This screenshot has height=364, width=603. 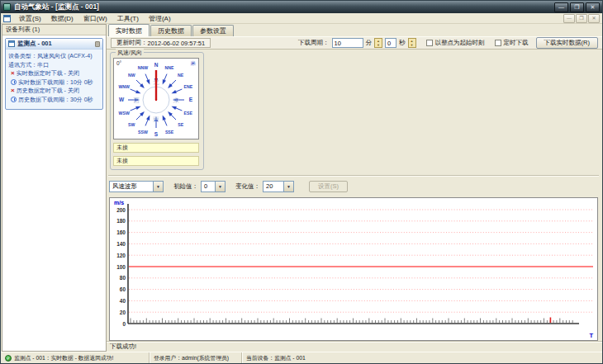 I want to click on success-check-icon: ✓, so click(x=8, y=358).